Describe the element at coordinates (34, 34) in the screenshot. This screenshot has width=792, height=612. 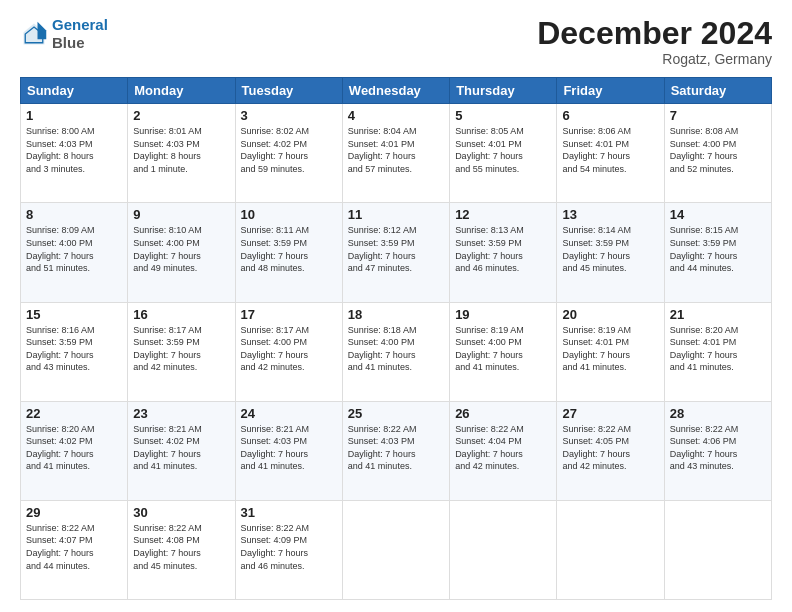
I see `logo-icon` at that location.